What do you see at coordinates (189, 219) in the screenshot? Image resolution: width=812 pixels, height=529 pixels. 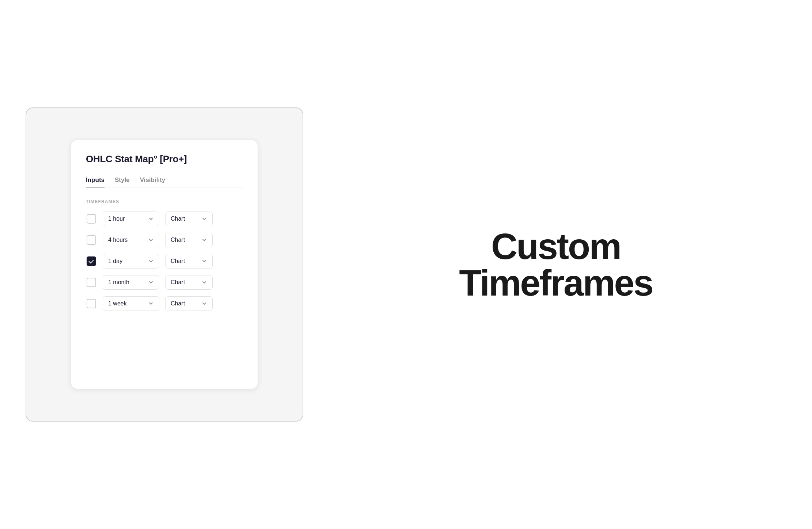 I see `chart-dropdown-1: Chart` at bounding box center [189, 219].